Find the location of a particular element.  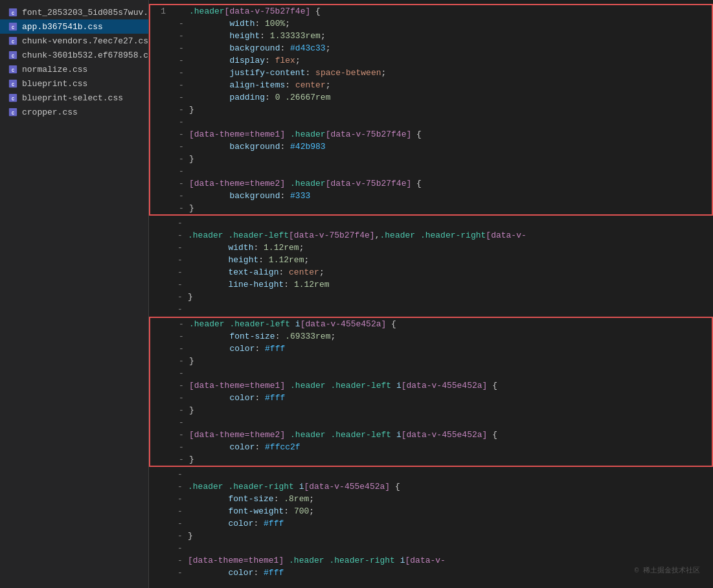

sidebar-item-chunk-vendors: C chunk-vendors.7eec7e27.css is located at coordinates (74, 41).